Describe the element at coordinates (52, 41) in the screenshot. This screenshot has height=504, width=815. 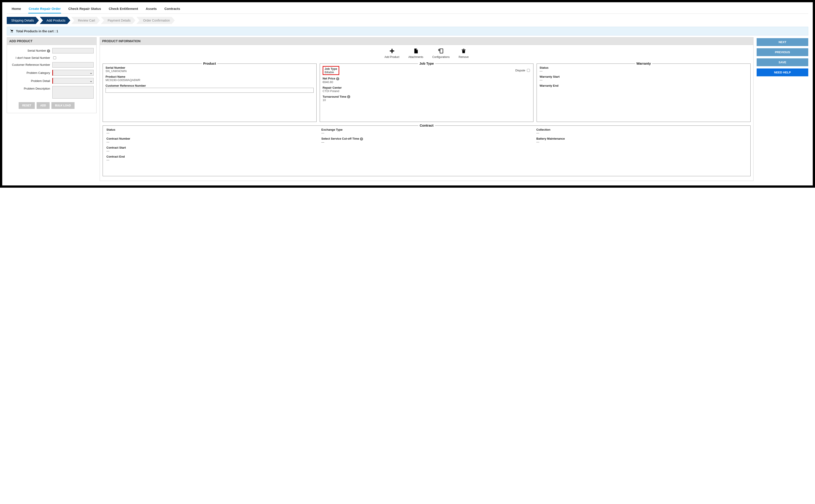
I see `add-product-header: ADD PRODUCT` at that location.